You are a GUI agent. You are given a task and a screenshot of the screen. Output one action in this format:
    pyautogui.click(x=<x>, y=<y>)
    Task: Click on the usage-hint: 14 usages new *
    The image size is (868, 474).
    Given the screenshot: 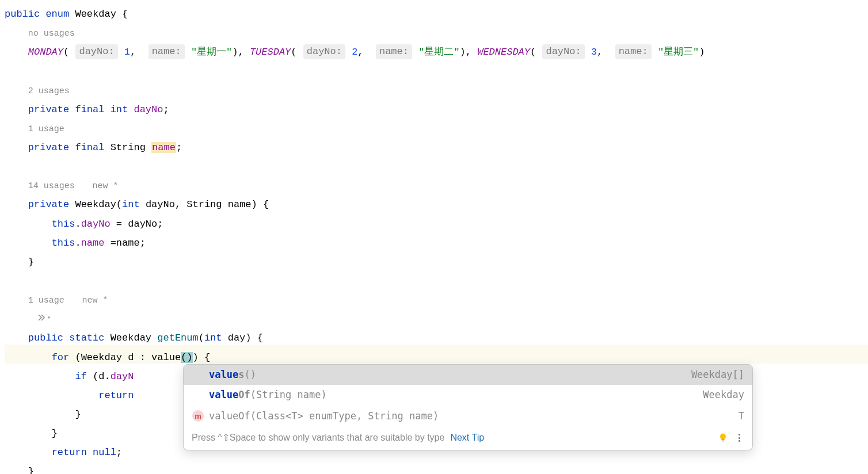 What is the action you would take?
    pyautogui.click(x=436, y=185)
    